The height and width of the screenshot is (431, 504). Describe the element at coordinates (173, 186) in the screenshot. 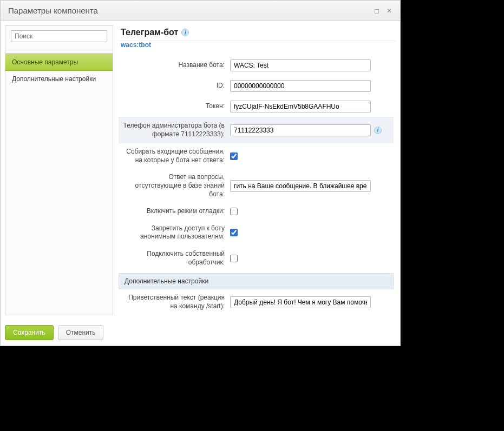

I see `label-fallback-answer: Ответ на вопросы, отсутствующие в базе з…` at that location.